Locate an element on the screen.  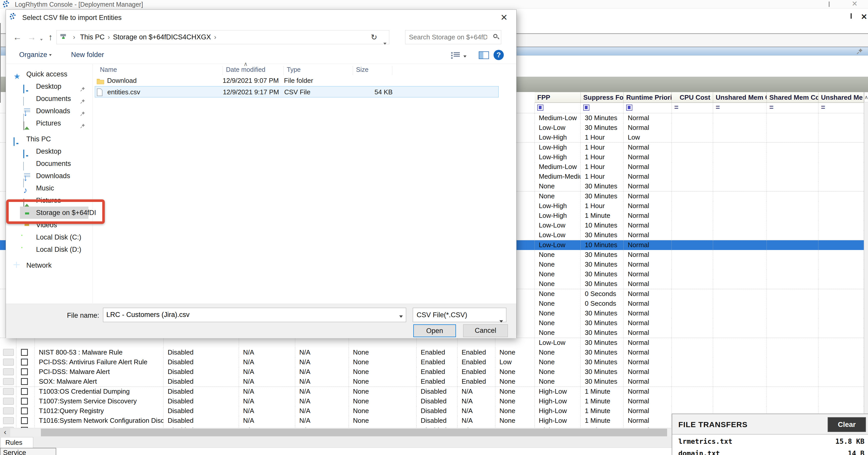
horizontal-scrollbar-thumb is located at coordinates (354, 433).